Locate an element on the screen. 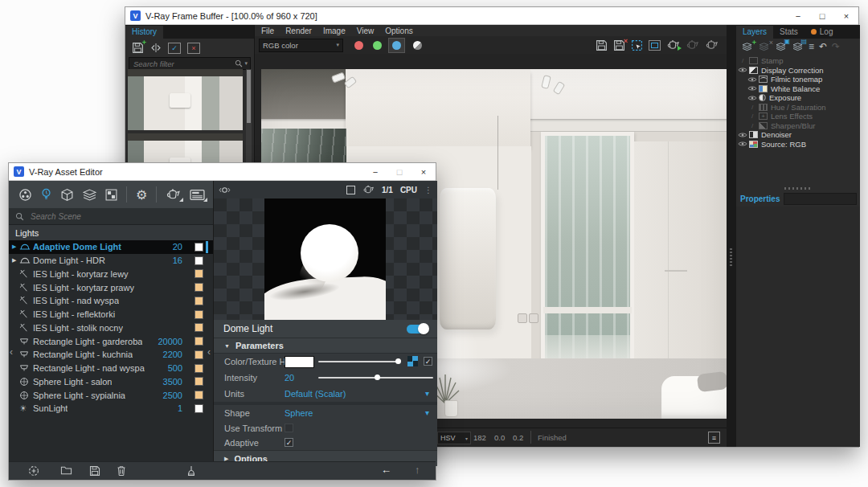  light-row: IES Light - korytarz prawy is located at coordinates (111, 288).